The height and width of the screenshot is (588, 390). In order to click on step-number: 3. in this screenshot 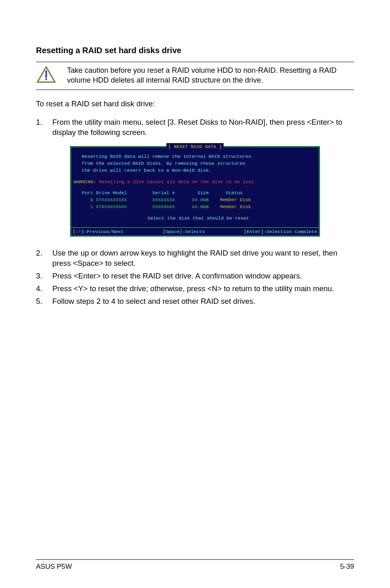, I will do `click(44, 276)`.